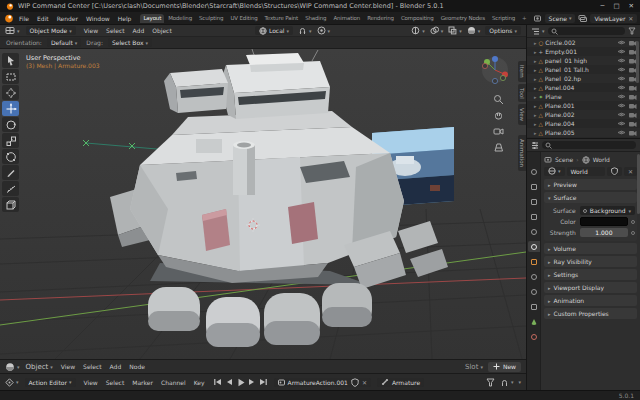 The width and height of the screenshot is (640, 400). What do you see at coordinates (24, 18) in the screenshot?
I see `menu-item: File` at bounding box center [24, 18].